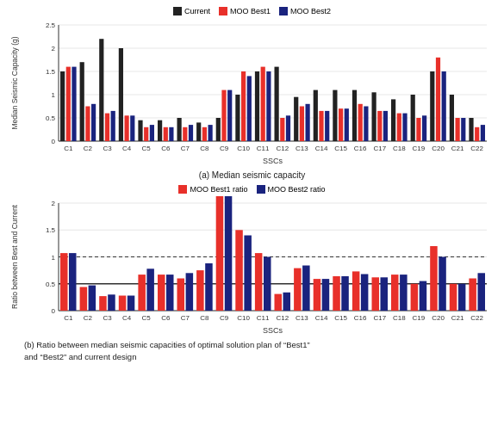  What do you see at coordinates (302, 318) in the screenshot?
I see `svg-text: C13` at bounding box center [302, 318].